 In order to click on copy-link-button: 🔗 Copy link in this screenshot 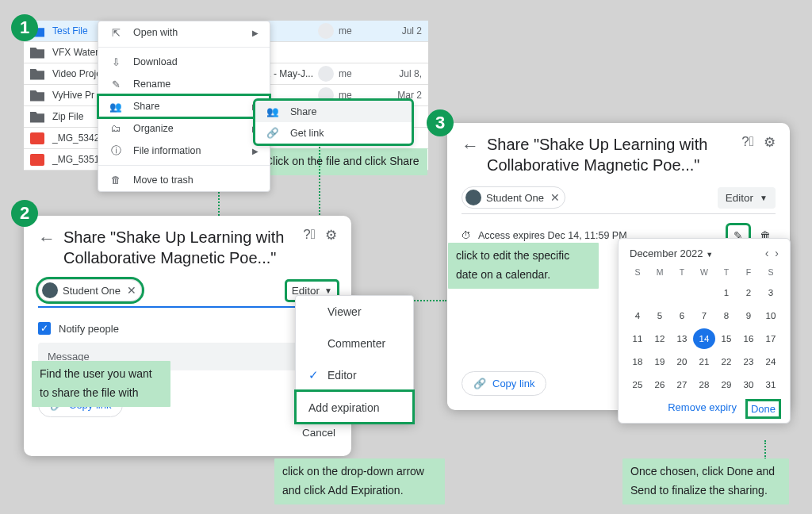, I will do `click(504, 384)`.